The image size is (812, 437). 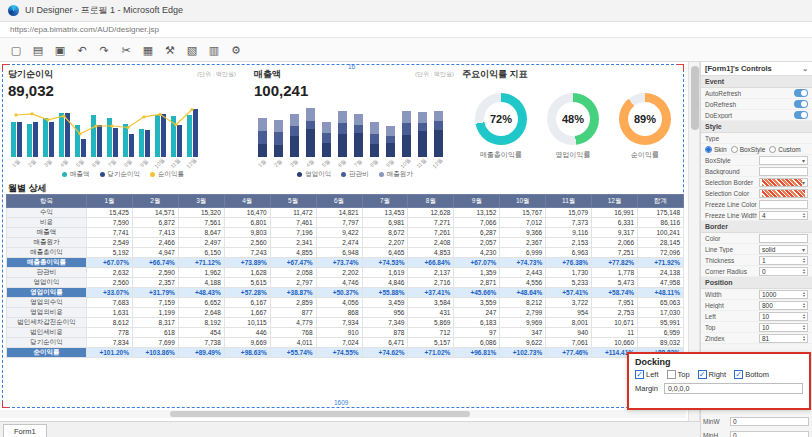 I want to click on freeze-line-color-field, so click(x=784, y=204).